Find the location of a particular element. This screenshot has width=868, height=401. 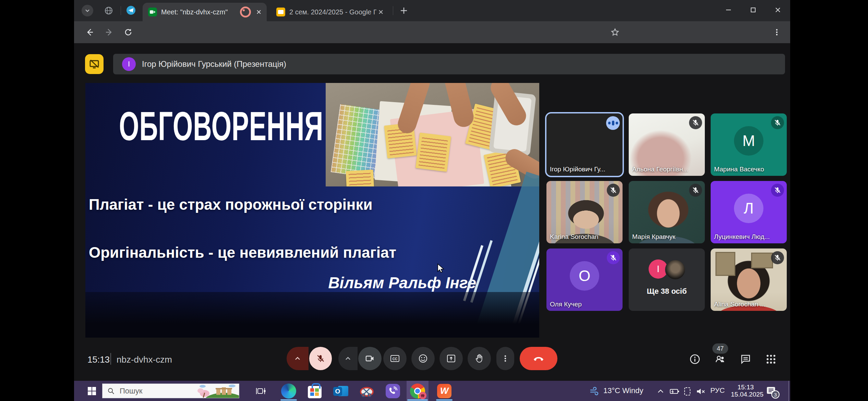

phone-link-icon is located at coordinates (687, 392).